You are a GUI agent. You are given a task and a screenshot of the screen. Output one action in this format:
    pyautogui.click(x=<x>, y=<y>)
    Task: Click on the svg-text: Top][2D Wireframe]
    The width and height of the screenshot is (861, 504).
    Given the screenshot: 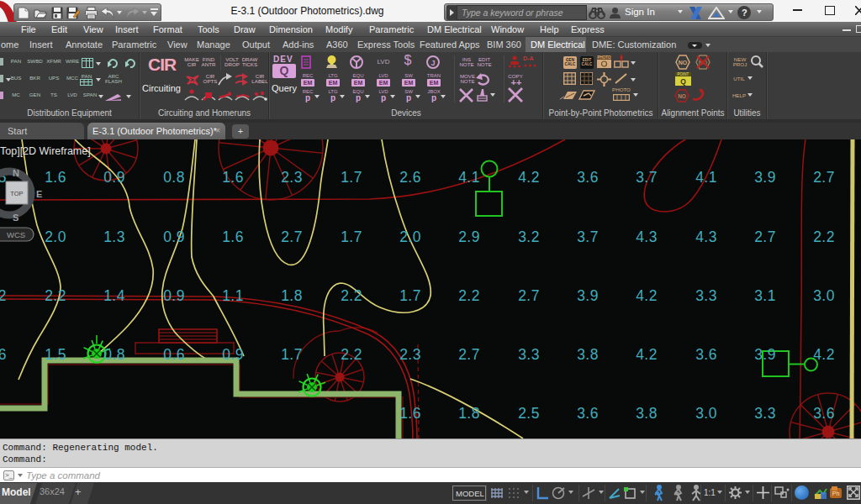 What is the action you would take?
    pyautogui.click(x=45, y=151)
    